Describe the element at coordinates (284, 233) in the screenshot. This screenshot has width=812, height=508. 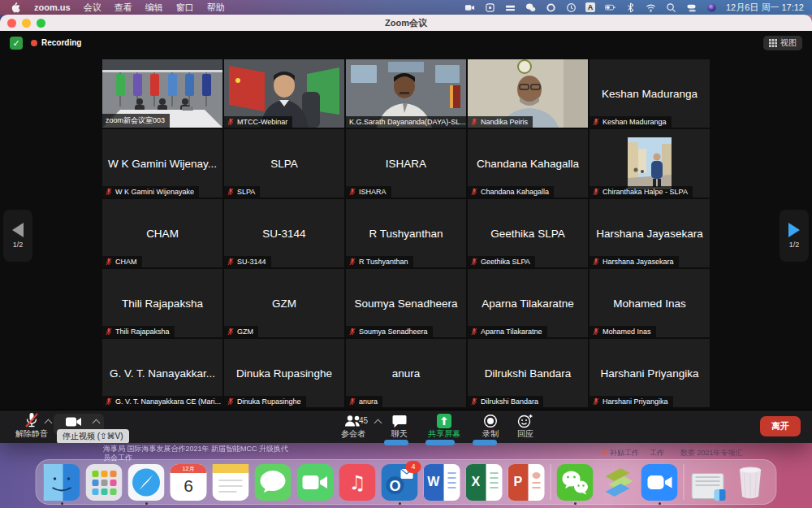
I see `participant-tile: SU-3144 SU-3144` at that location.